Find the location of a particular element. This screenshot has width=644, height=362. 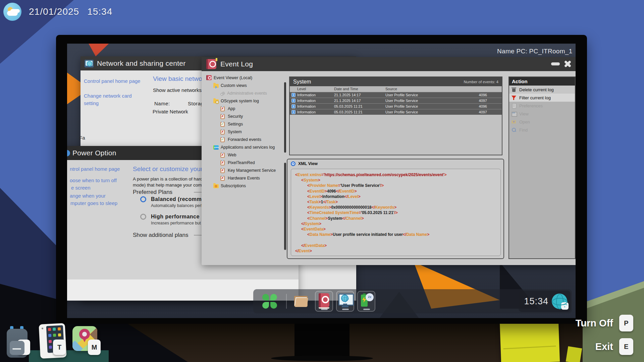

hud-date-label: 21/01/2025 is located at coordinates (54, 12).